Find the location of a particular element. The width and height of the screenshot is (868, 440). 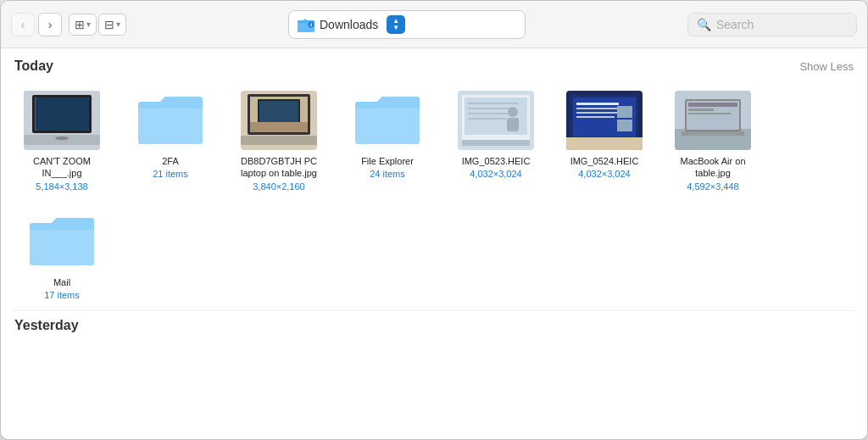

file-meta: 4,592×3,448 is located at coordinates (712, 187).